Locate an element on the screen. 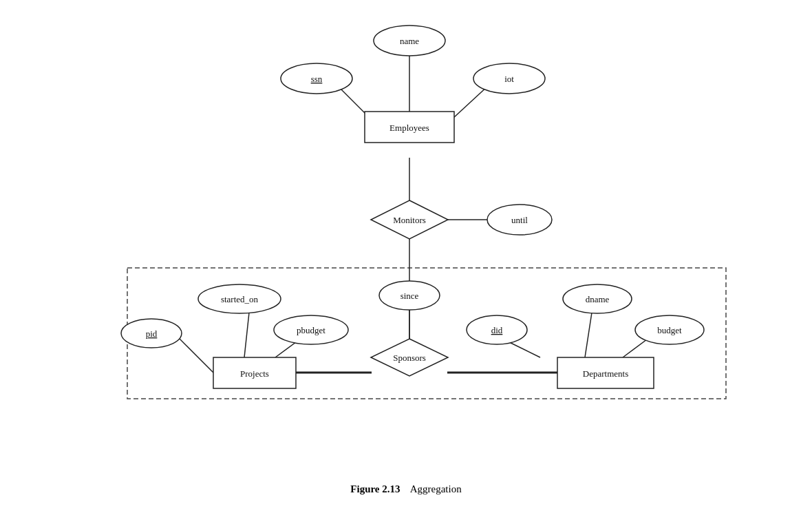 Image resolution: width=812 pixels, height=522 pixels. pid-label: pid is located at coordinates (151, 333).